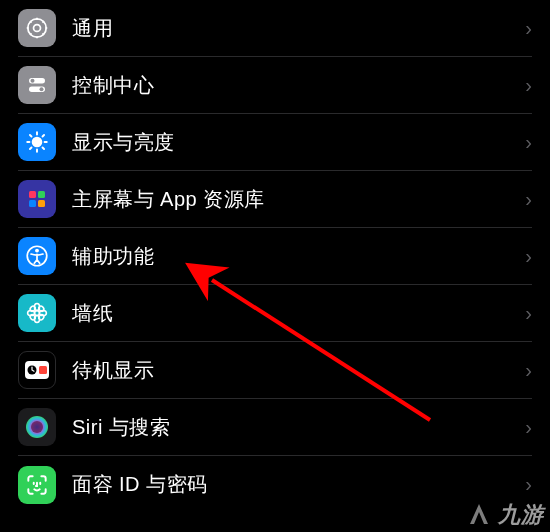  What do you see at coordinates (298, 428) in the screenshot?
I see `row-label-siri: Siri 与搜索` at bounding box center [298, 428].